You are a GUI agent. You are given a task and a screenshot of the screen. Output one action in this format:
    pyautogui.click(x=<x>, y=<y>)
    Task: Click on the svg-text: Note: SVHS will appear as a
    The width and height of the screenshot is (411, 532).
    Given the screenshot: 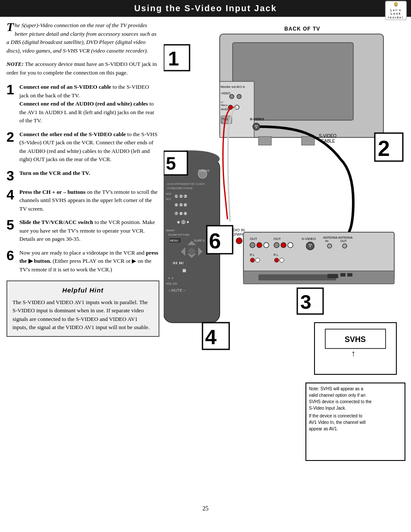 What is the action you would take?
    pyautogui.click(x=336, y=389)
    